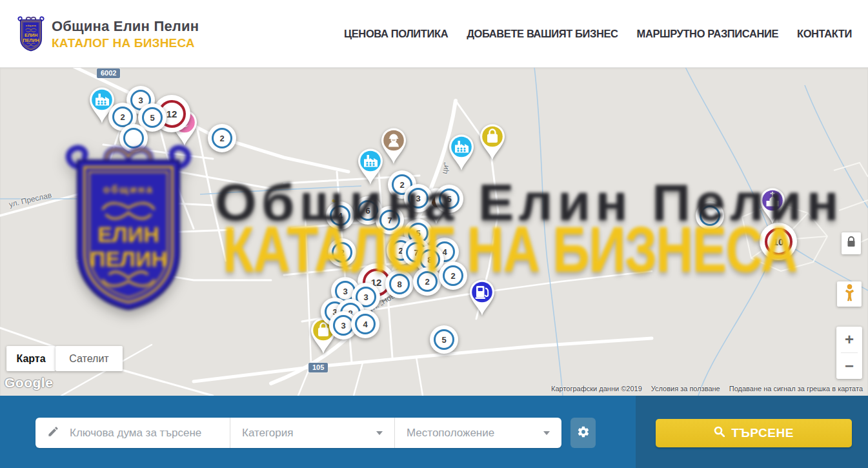  I want to click on map-cluster-marker: 7, so click(390, 220).